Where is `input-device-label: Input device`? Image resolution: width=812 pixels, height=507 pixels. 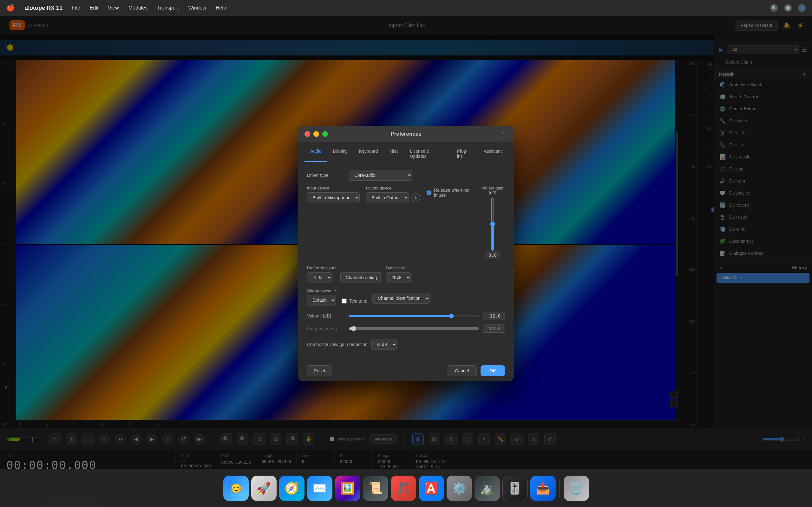
input-device-label: Input device is located at coordinates (334, 188).